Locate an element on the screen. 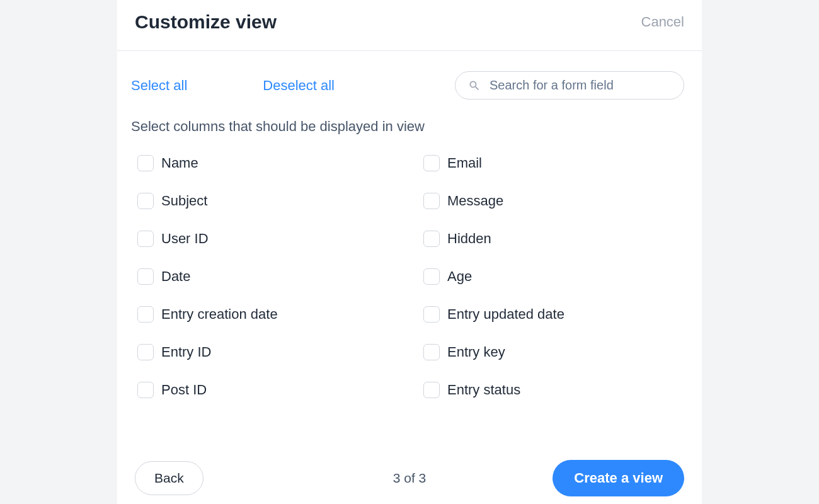  checkbox-entry-id is located at coordinates (146, 352).